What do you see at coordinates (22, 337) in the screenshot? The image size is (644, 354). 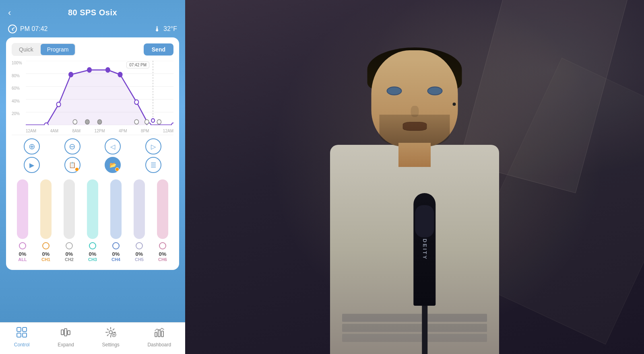 I see `nav-control: Control` at bounding box center [22, 337].